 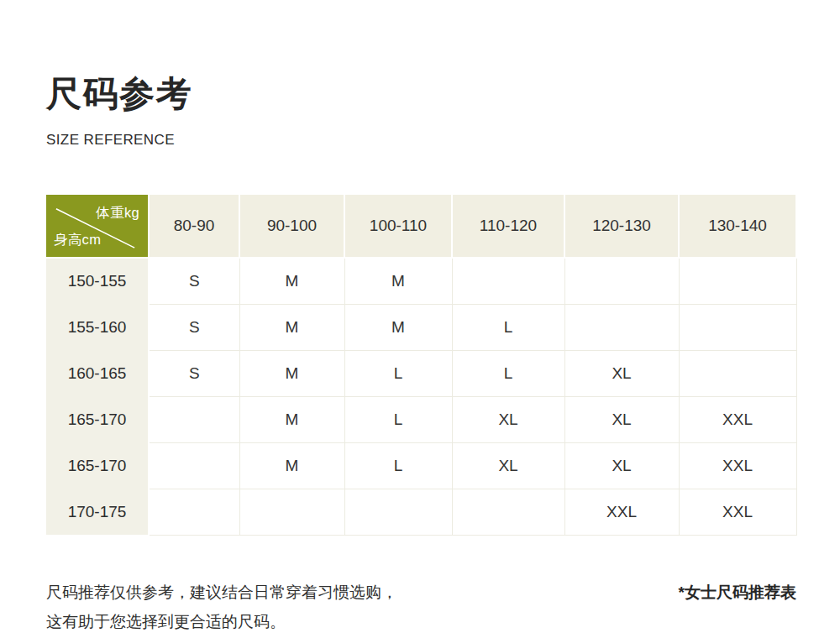 What do you see at coordinates (422, 607) in the screenshot?
I see `footer: 尺码推荐仅供参考，建议结合日常穿着习惯选购， 这有助于您选择到更合适的尺码。 *…` at bounding box center [422, 607].